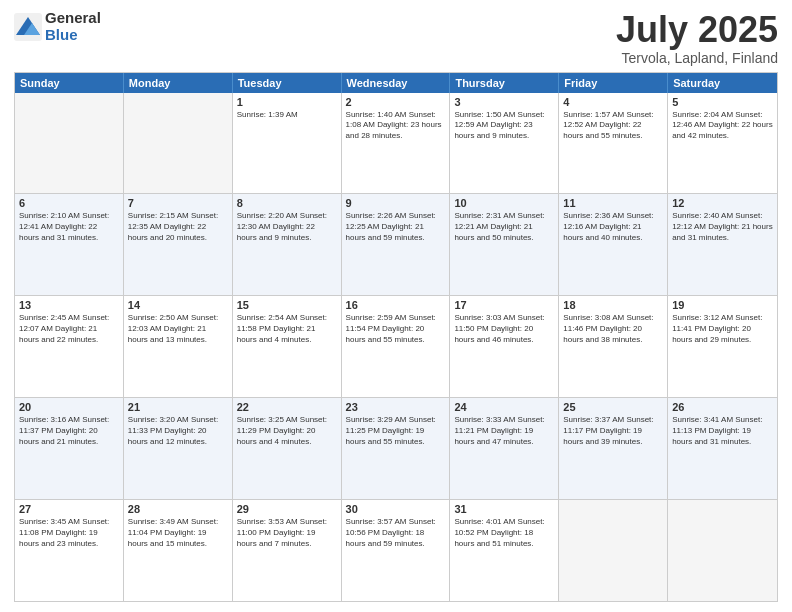  What do you see at coordinates (73, 36) in the screenshot?
I see `logo-blue-text: Blue` at bounding box center [73, 36].